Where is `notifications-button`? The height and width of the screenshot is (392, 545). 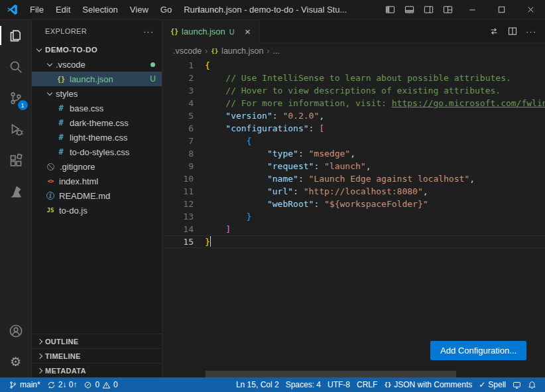 notifications-button is located at coordinates (532, 385).